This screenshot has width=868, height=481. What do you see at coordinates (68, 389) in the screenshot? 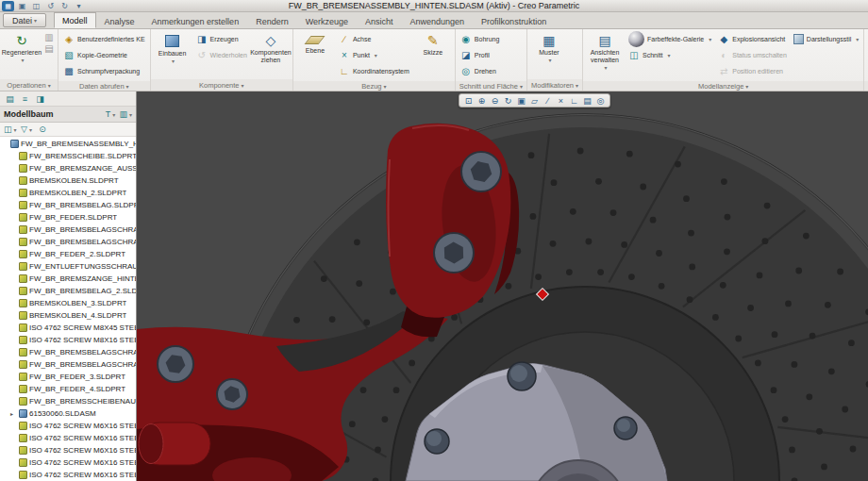
I see `tree-item: FW_BR_FEDER_4.SLDPRT` at bounding box center [68, 389].